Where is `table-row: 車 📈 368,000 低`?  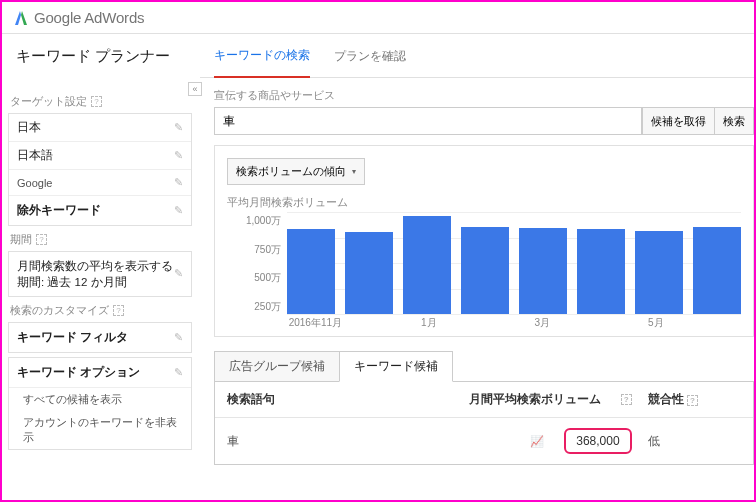 table-row: 車 📈 368,000 低 is located at coordinates (484, 441).